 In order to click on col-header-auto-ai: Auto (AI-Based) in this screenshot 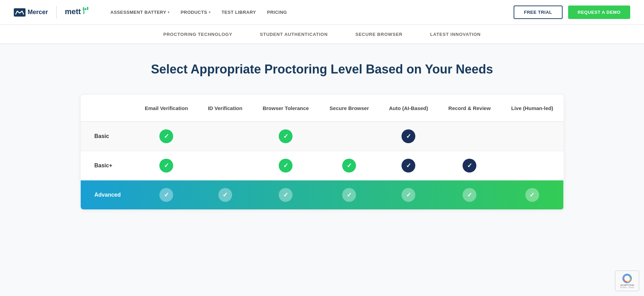, I will do `click(408, 108)`.